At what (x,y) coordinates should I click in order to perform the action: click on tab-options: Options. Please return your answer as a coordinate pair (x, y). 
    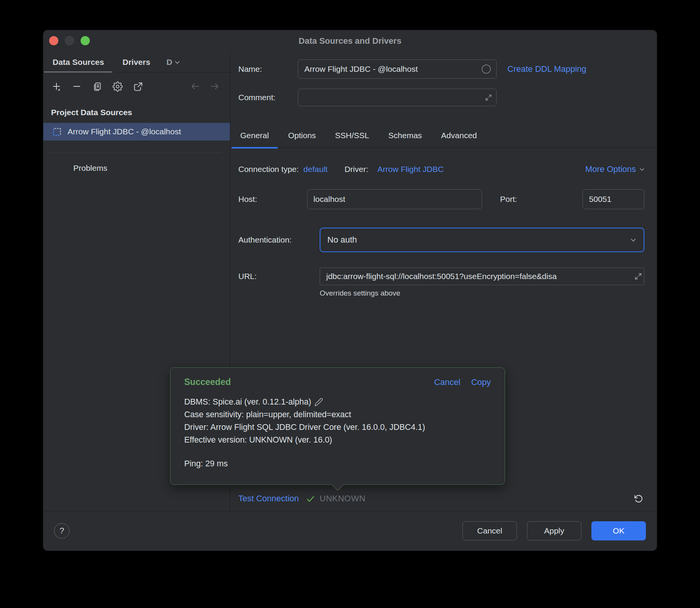
    Looking at the image, I should click on (302, 136).